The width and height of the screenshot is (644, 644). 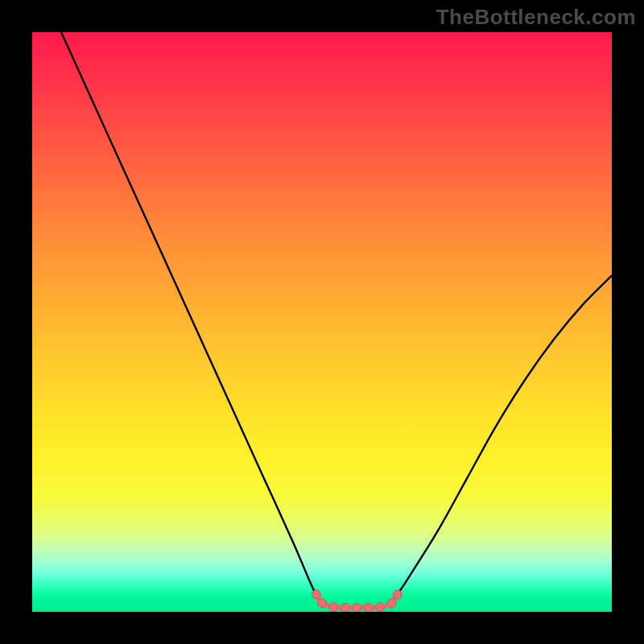 What do you see at coordinates (357, 601) in the screenshot?
I see `valley-markers` at bounding box center [357, 601].